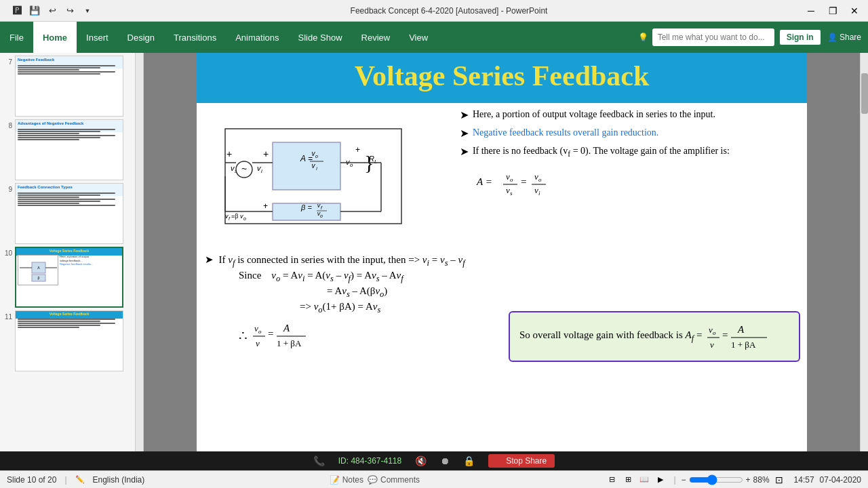 The width and height of the screenshot is (868, 488). I want to click on slide-num-10: 10, so click(7, 252).